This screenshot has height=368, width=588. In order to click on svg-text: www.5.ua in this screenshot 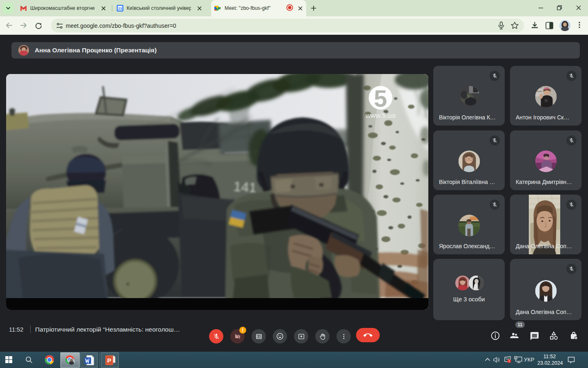, I will do `click(381, 115)`.